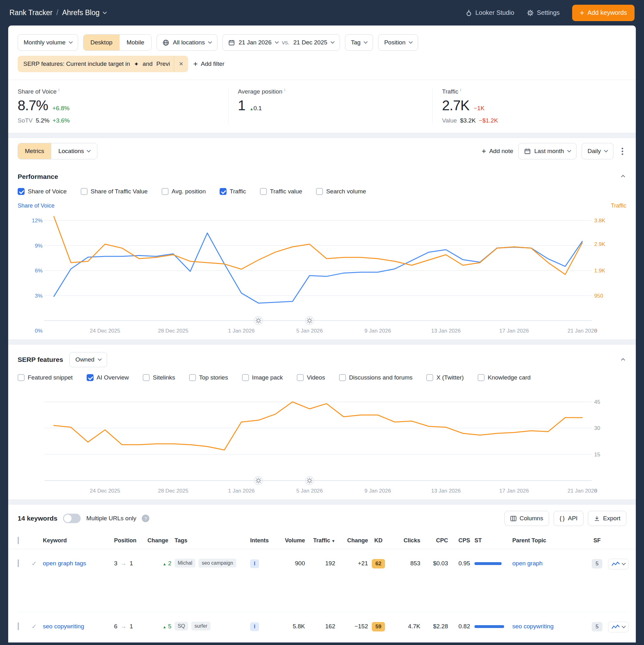  What do you see at coordinates (102, 43) in the screenshot?
I see `device-desktop-option: Desktop` at bounding box center [102, 43].